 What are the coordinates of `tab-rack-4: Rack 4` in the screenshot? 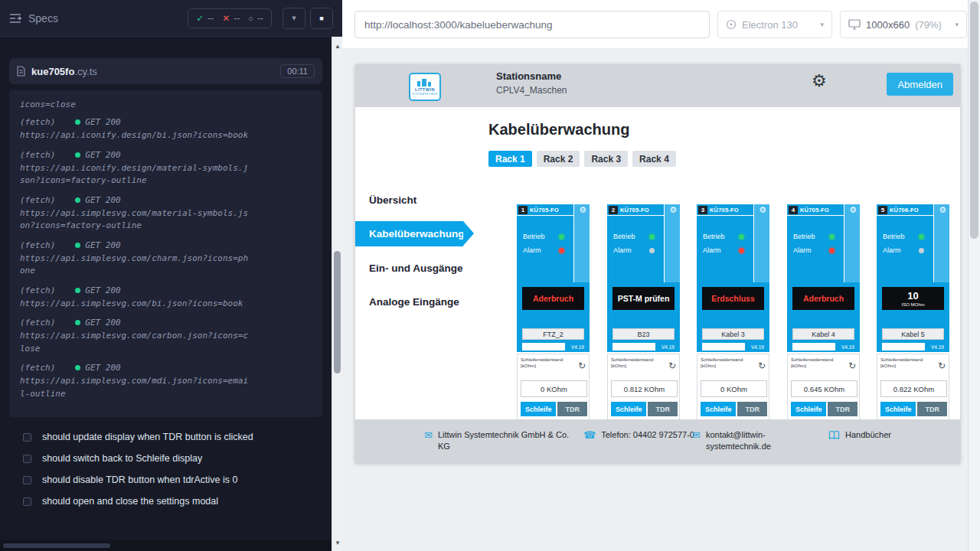 It's located at (654, 159).